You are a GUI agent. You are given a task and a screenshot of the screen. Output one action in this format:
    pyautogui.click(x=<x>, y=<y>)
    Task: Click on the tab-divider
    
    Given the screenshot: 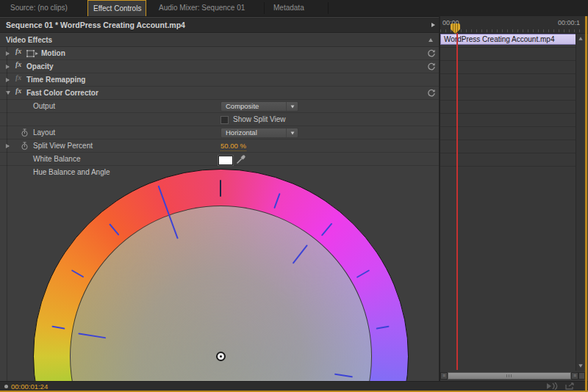 What is the action you would take?
    pyautogui.click(x=328, y=8)
    